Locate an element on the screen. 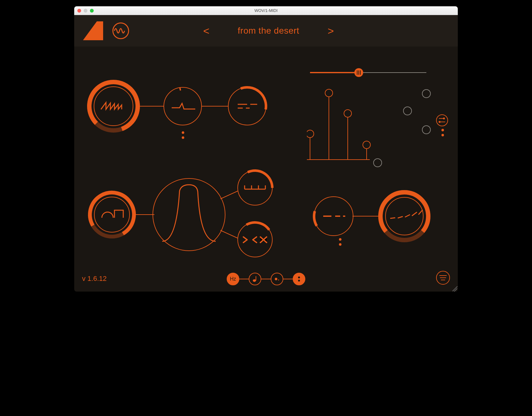 The image size is (532, 416). arc-square-icon is located at coordinates (113, 214).